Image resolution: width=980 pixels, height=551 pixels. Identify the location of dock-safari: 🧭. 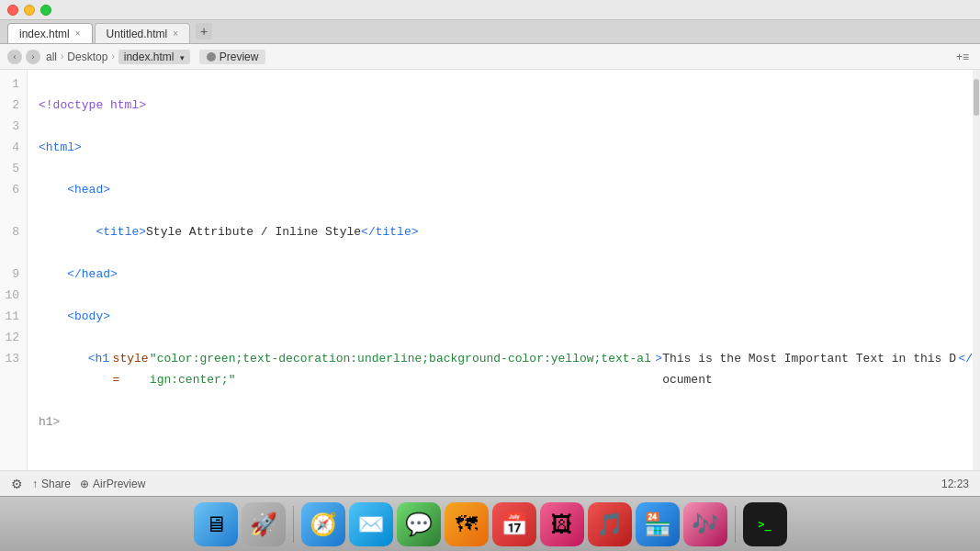
(323, 524).